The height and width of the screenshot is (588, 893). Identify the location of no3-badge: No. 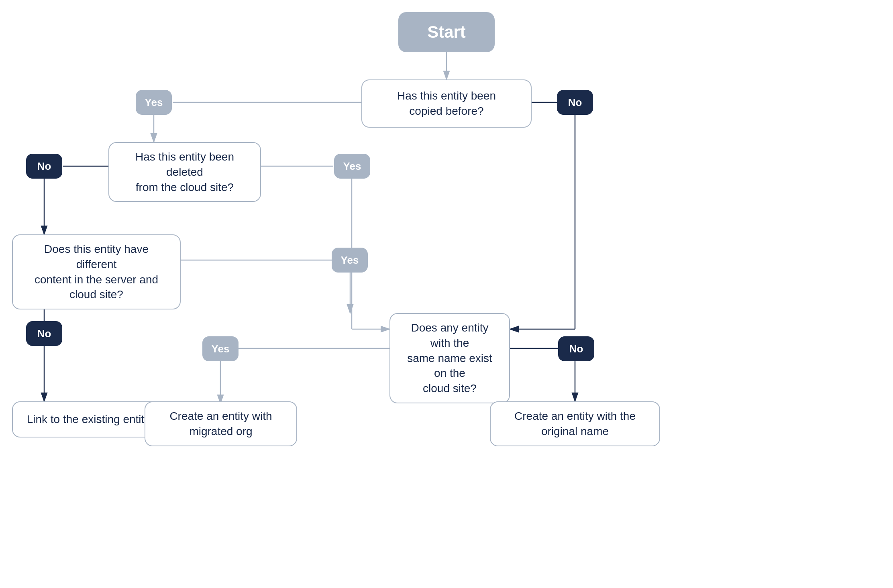
(44, 334).